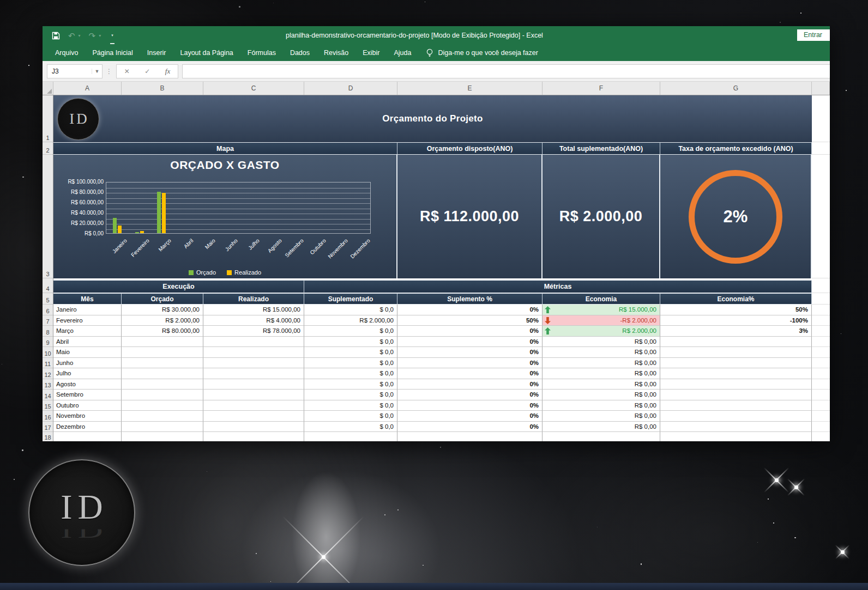  What do you see at coordinates (470, 299) in the screenshot?
I see `table-column-header-5: Suplemento %` at bounding box center [470, 299].